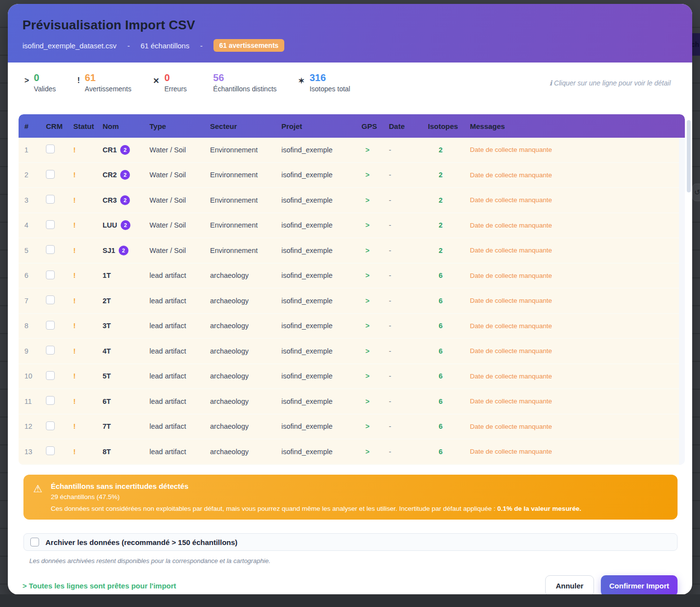  What do you see at coordinates (126, 200) in the screenshot?
I see `sample-name: CR3 2` at bounding box center [126, 200].